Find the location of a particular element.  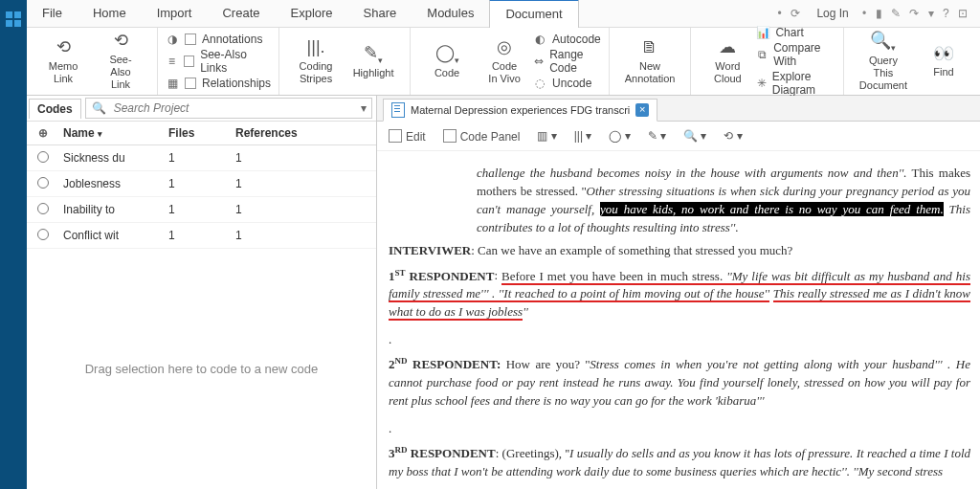

list-icon: ≡ is located at coordinates (172, 61).